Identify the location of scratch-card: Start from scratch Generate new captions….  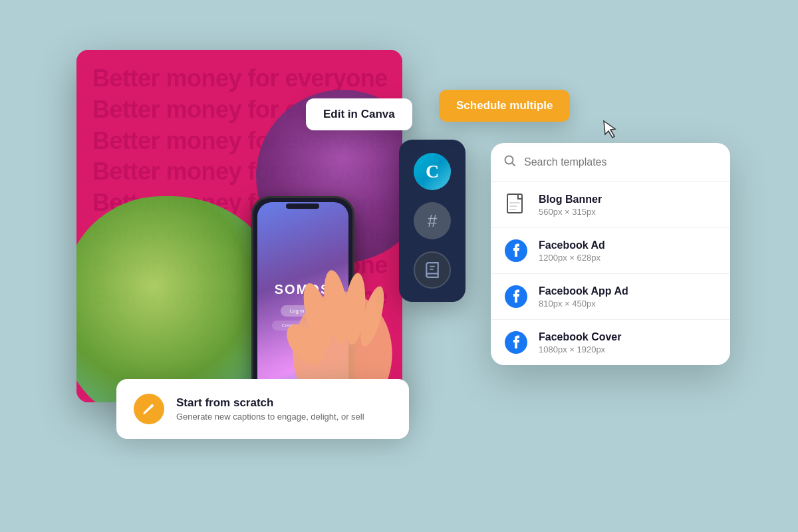
(263, 409).